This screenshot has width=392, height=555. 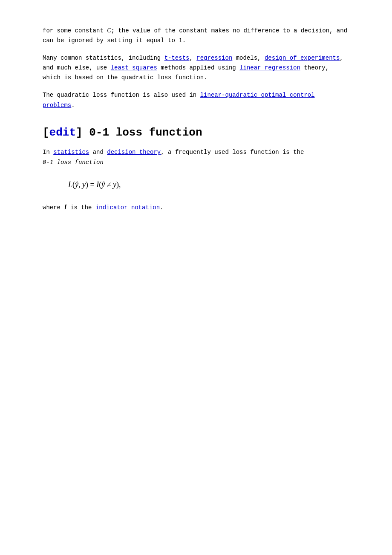 What do you see at coordinates (109, 31) in the screenshot?
I see `constant-symbol: C` at bounding box center [109, 31].